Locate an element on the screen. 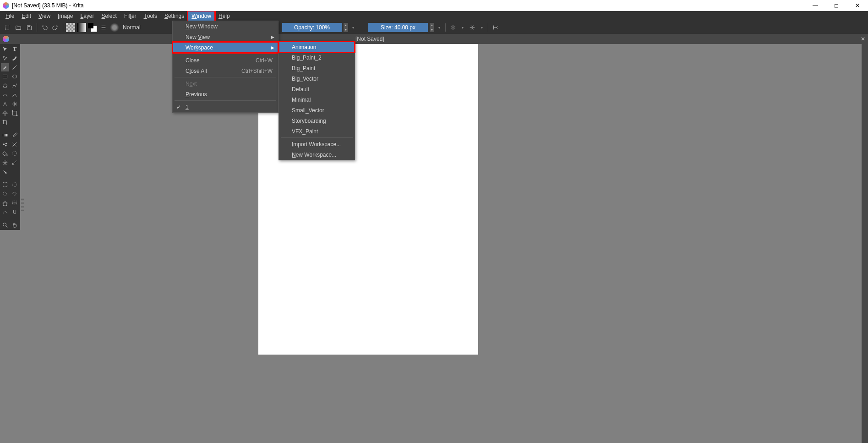  move-tool-icon is located at coordinates (5, 113).